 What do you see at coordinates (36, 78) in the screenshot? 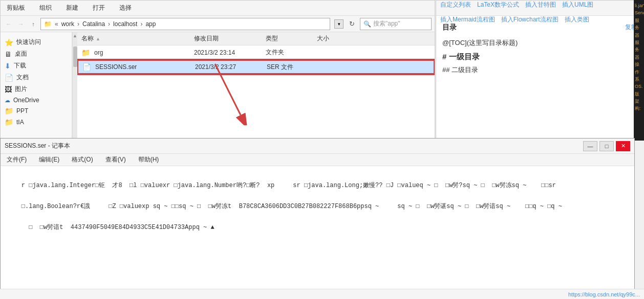
I see `sidebar-item-documents: 📄 文档` at bounding box center [36, 78].